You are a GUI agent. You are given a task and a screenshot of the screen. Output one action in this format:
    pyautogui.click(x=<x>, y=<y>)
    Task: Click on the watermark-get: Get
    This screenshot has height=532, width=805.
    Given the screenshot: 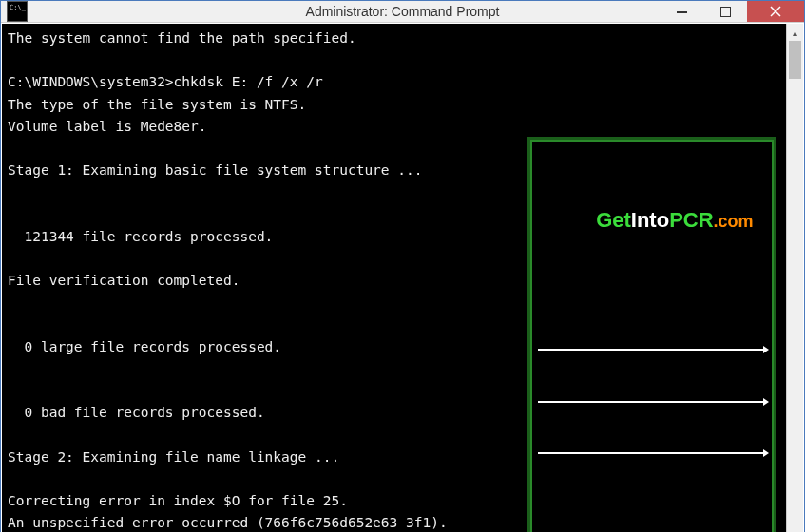 What is the action you would take?
    pyautogui.click(x=614, y=220)
    